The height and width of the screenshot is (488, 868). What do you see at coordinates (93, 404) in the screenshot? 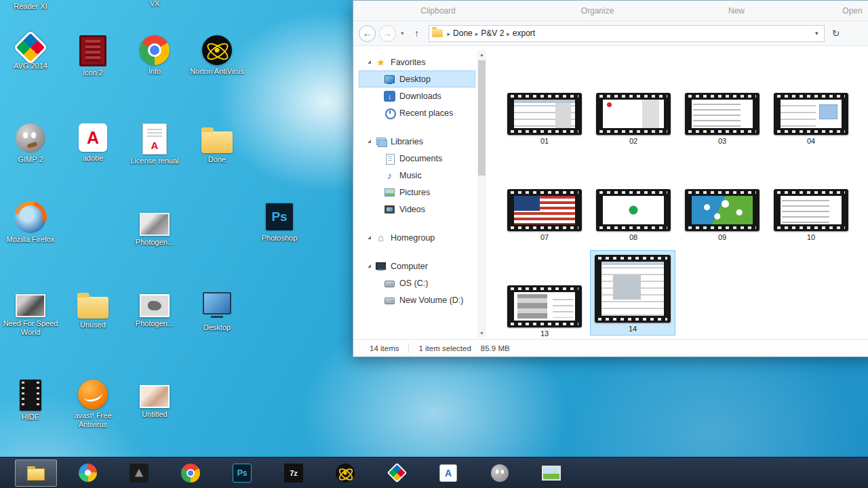
I see `desktop-icon-avast-free-antivirus: avast! Free Antivirus` at bounding box center [93, 404].